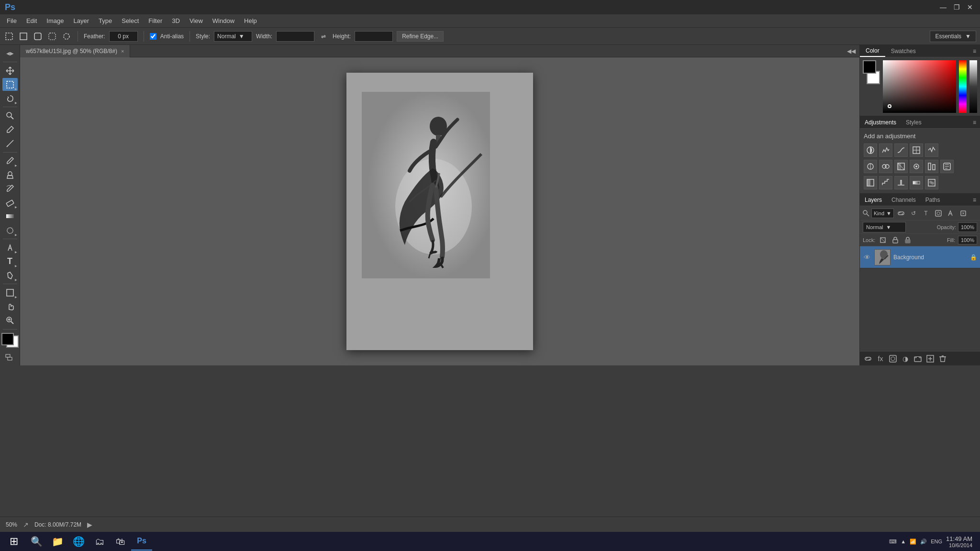 The image size is (980, 551). Describe the element at coordinates (932, 150) in the screenshot. I see `vibrance-adj` at that location.